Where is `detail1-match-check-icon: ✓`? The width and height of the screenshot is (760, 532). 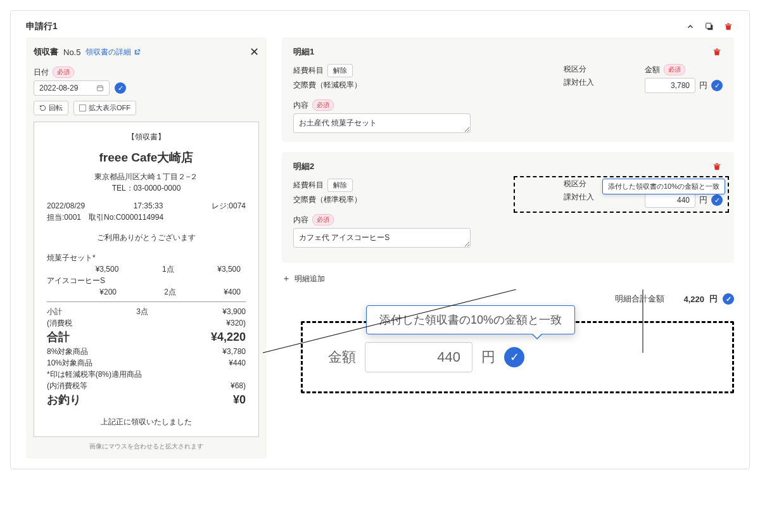
detail1-match-check-icon: ✓ is located at coordinates (717, 86).